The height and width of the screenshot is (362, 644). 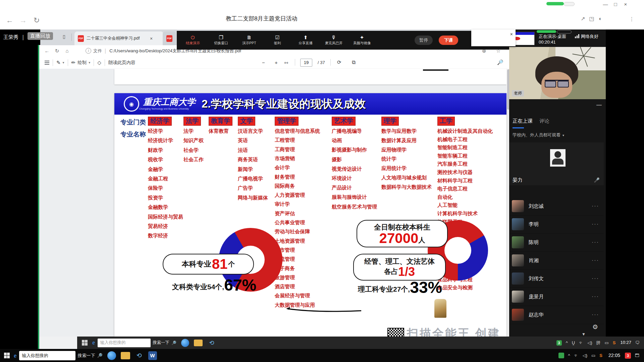 I want to click on 签到-button: ☑签到, so click(x=277, y=40).